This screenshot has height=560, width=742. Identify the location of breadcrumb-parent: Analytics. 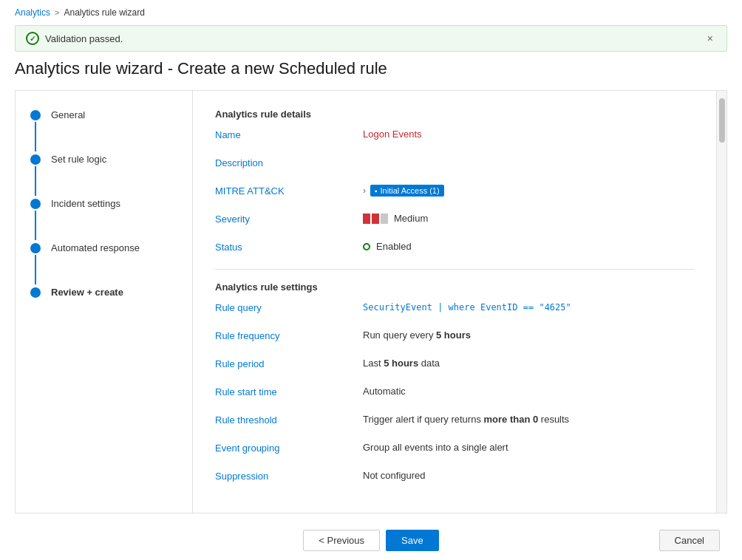
(33, 13).